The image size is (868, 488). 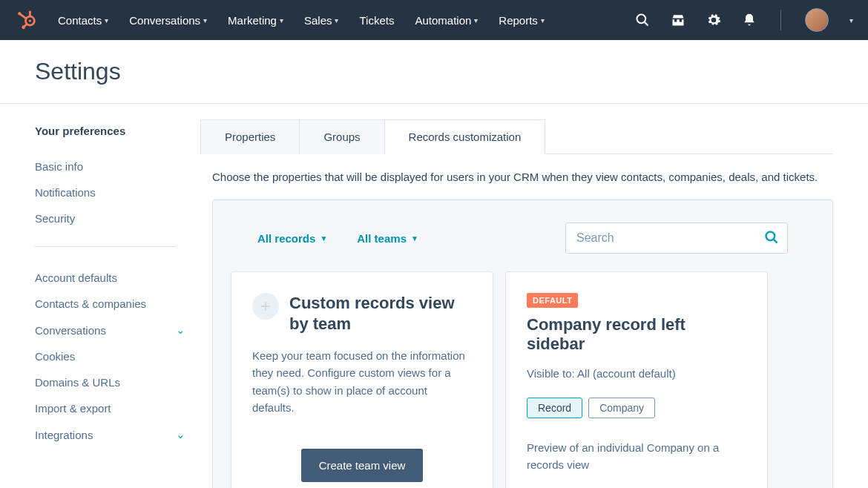 I want to click on sidebar-item-conversations: Conversations⌄, so click(x=110, y=330).